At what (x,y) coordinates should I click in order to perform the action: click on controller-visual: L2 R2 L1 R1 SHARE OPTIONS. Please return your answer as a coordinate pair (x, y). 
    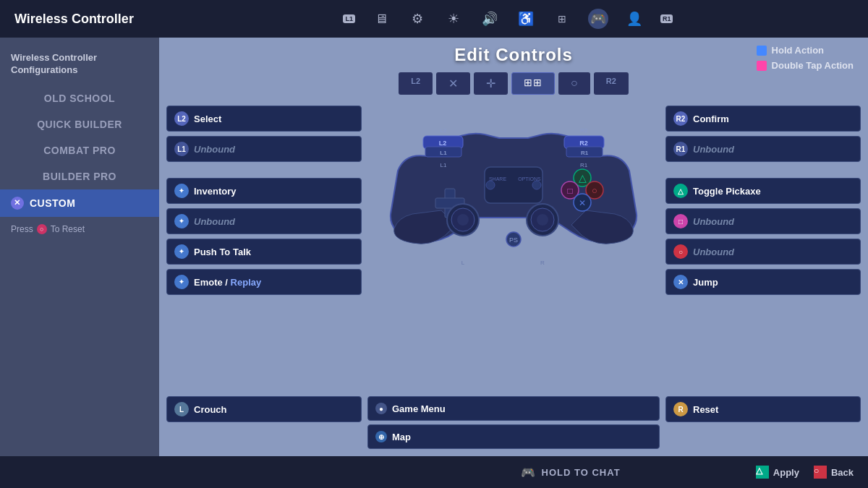
    Looking at the image, I should click on (514, 185).